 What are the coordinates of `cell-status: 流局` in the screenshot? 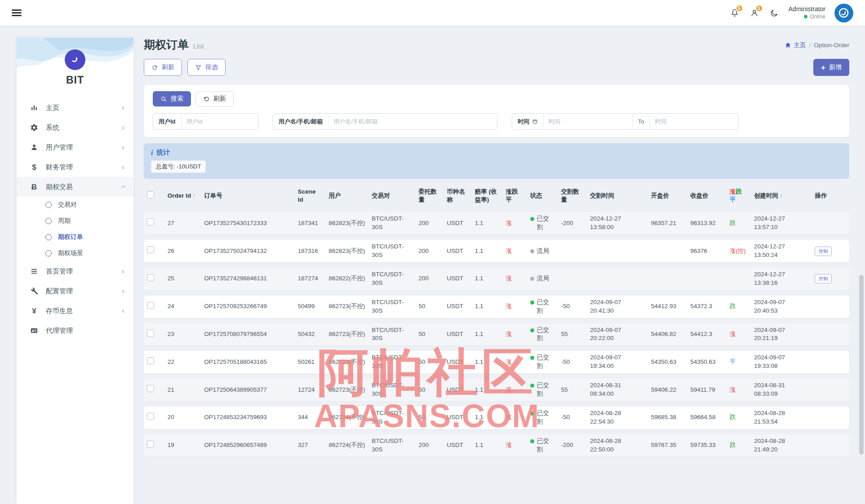 It's located at (543, 279).